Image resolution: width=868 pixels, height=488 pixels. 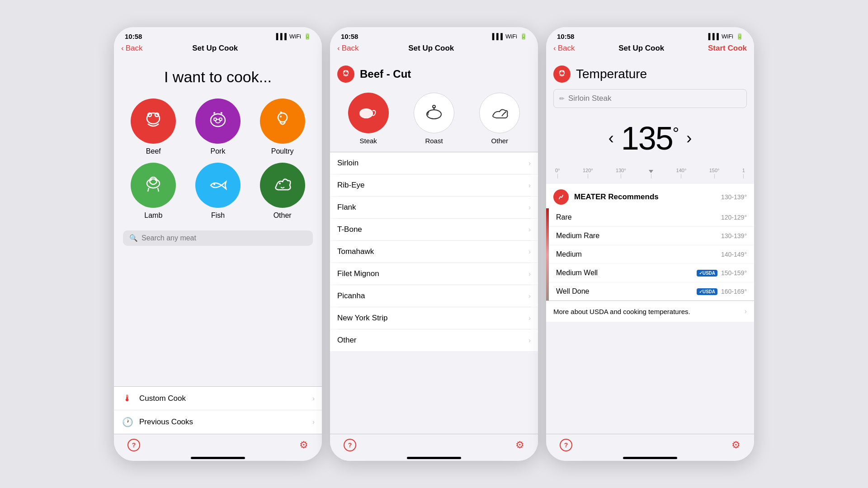 I want to click on cut-item-label-0: Sirloin, so click(x=433, y=163).